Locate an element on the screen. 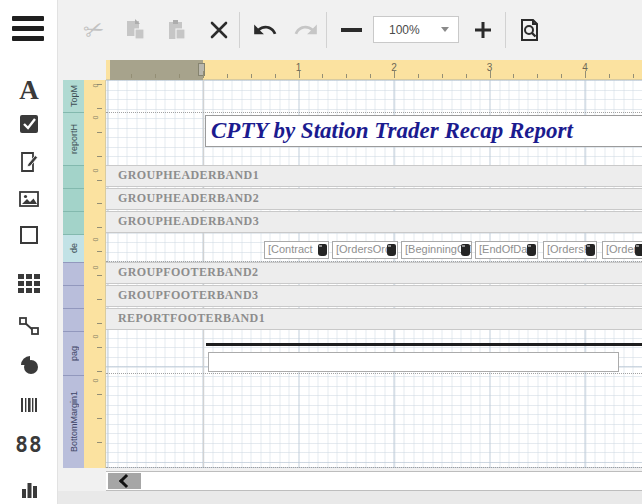 The image size is (642, 504). zoom-in-button is located at coordinates (483, 30).